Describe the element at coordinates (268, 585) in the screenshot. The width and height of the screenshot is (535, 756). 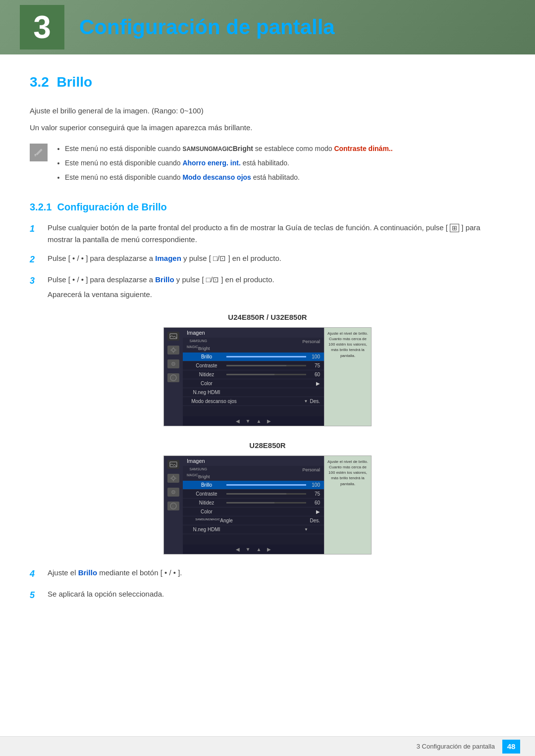
I see `steps-list-4-5: 4 Ajuste el Brillo mediante el botón [ •…` at that location.